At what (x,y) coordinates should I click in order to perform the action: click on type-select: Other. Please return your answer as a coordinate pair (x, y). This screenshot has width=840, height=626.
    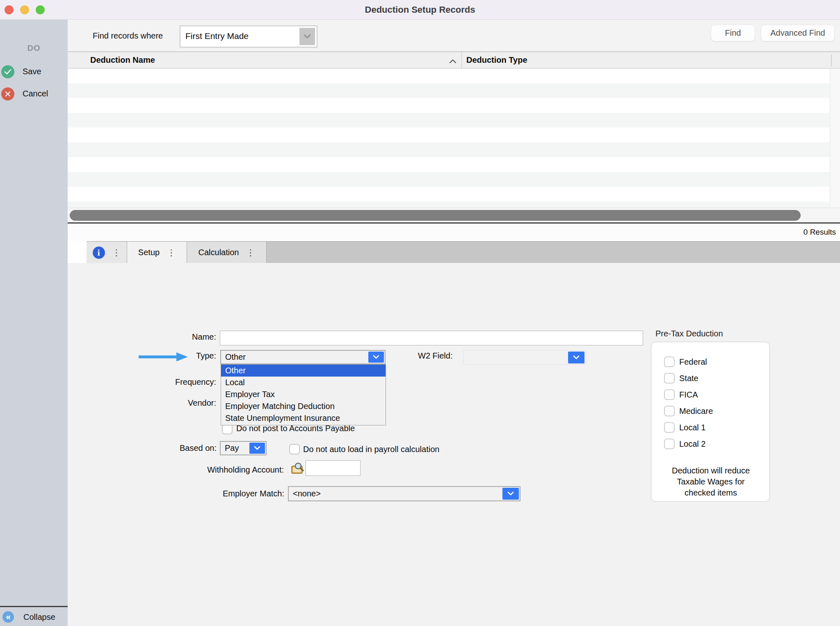
    Looking at the image, I should click on (303, 357).